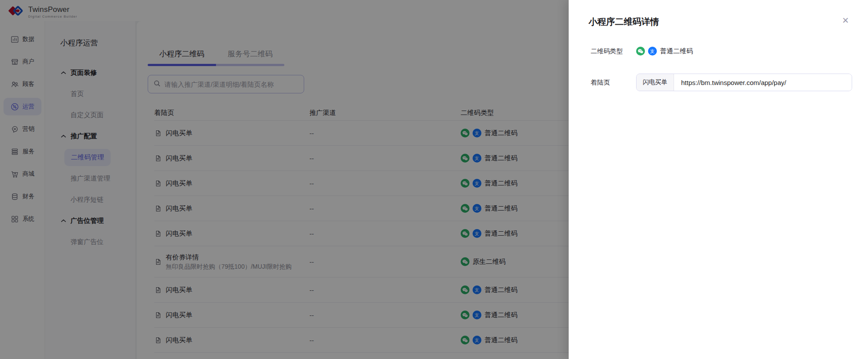  Describe the element at coordinates (763, 82) in the screenshot. I see `landing-url-input` at that location.